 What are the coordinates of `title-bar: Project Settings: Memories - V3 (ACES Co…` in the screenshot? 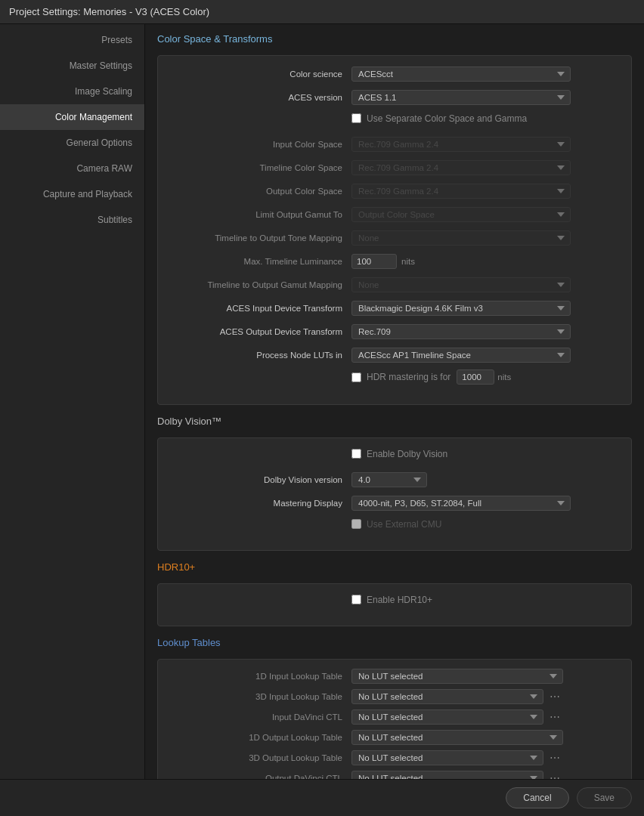 It's located at (322, 12).